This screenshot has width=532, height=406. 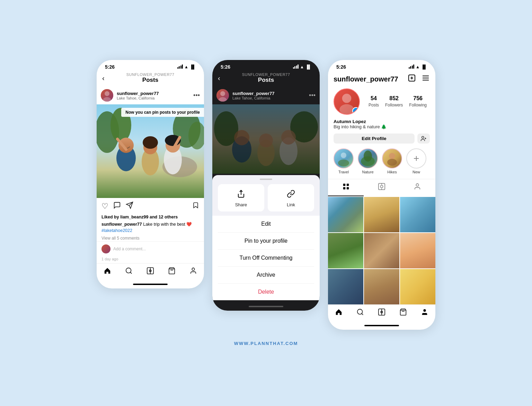 What do you see at coordinates (374, 139) in the screenshot?
I see `edit-profile-button: Edit Profile` at bounding box center [374, 139].